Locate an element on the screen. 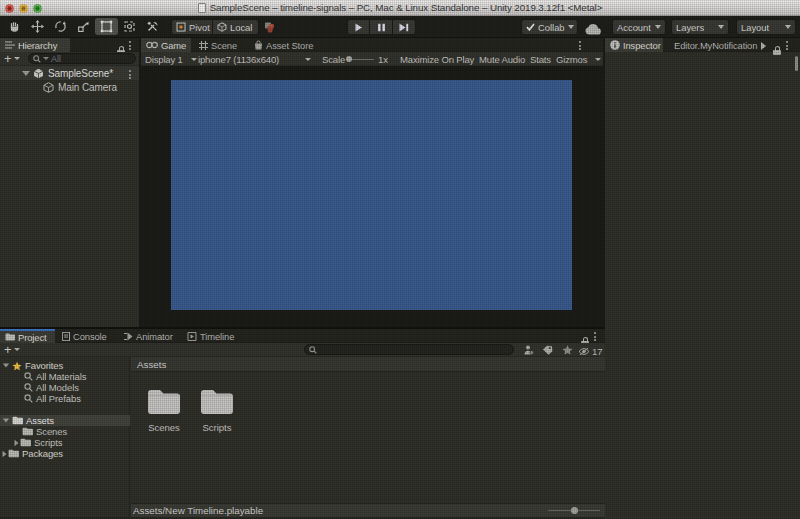 This screenshot has width=800, height=519. scene-row: SampleScene* is located at coordinates (70, 73).